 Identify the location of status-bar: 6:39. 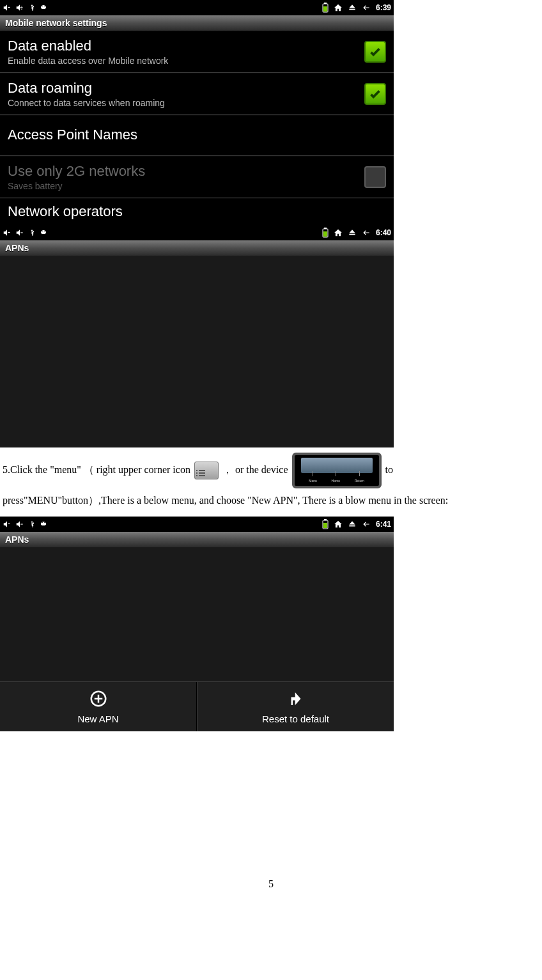
(197, 8).